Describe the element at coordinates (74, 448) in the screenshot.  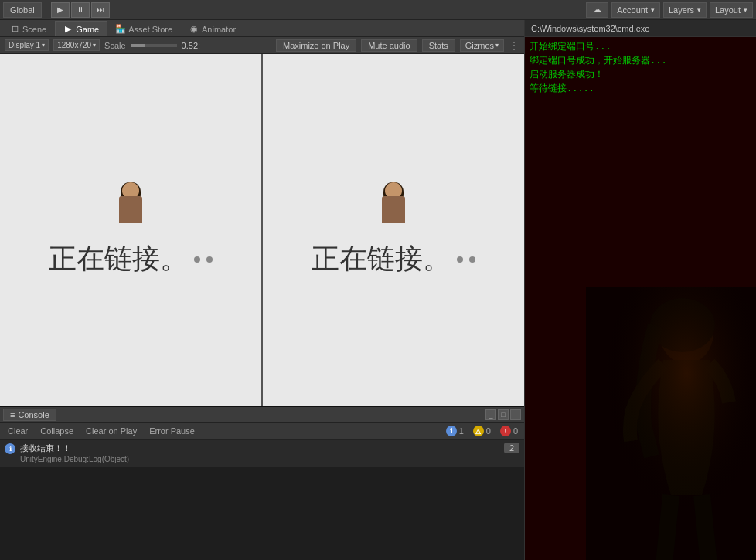
I see `log-line1: 接收结束！！` at that location.